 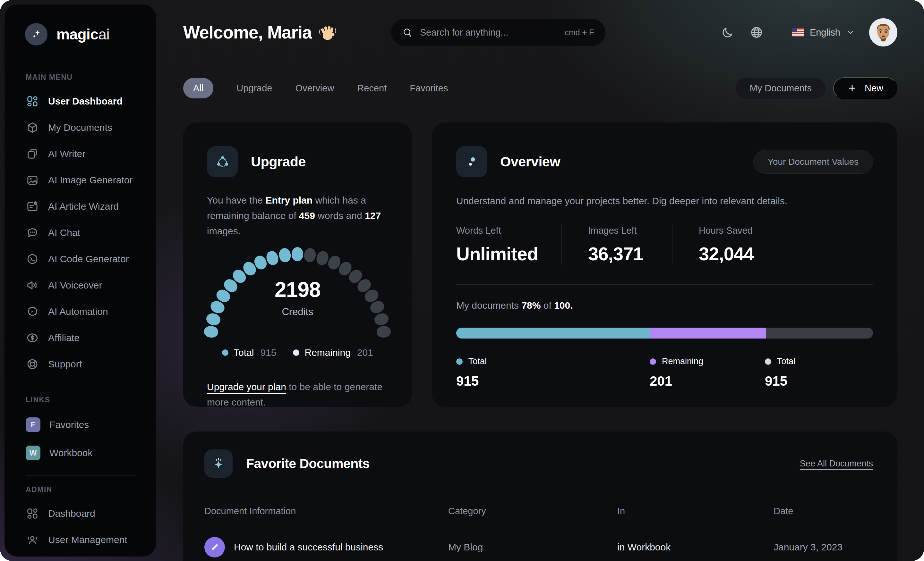 What do you see at coordinates (695, 547) in the screenshot?
I see `document-location: in Workbook` at bounding box center [695, 547].